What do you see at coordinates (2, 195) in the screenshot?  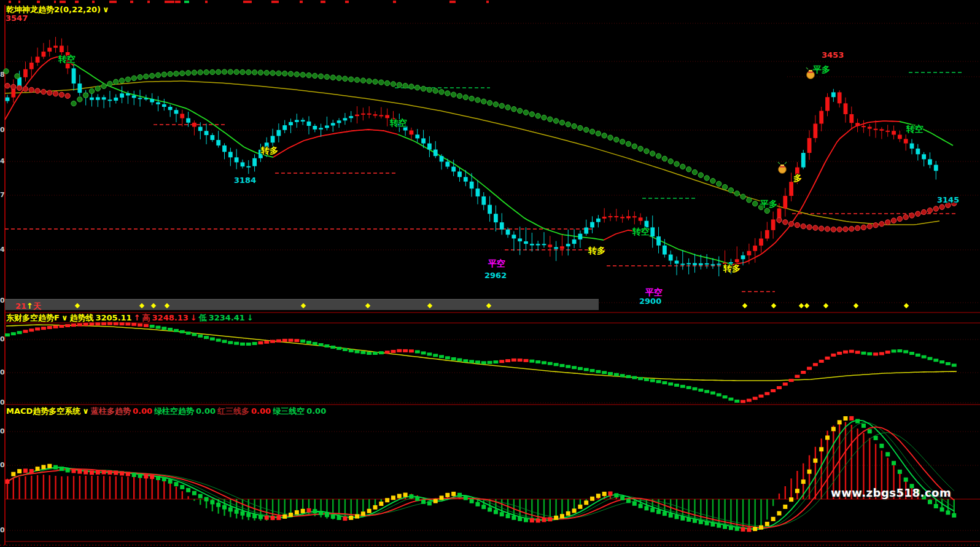 I see `y-axis-digit: 7` at bounding box center [2, 195].